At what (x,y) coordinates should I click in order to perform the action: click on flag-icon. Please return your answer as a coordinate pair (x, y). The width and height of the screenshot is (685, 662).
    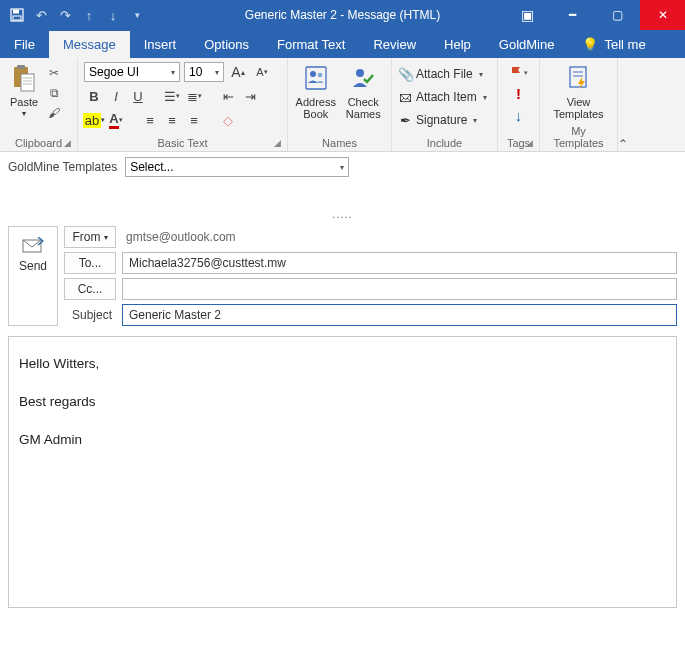
    Looking at the image, I should click on (516, 73).